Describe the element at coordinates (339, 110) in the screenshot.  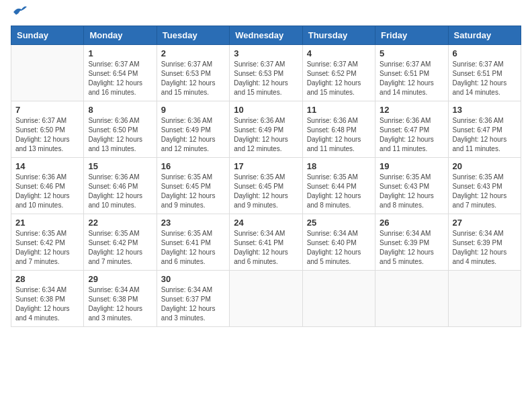
I see `day-number: 11` at that location.